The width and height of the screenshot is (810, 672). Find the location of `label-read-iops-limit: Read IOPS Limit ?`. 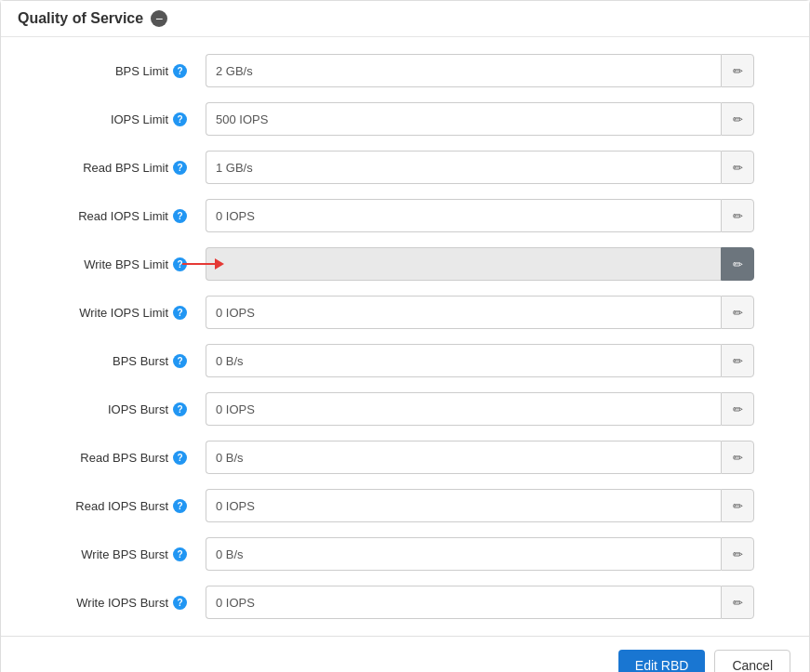

label-read-iops-limit: Read IOPS Limit ? is located at coordinates (113, 216).